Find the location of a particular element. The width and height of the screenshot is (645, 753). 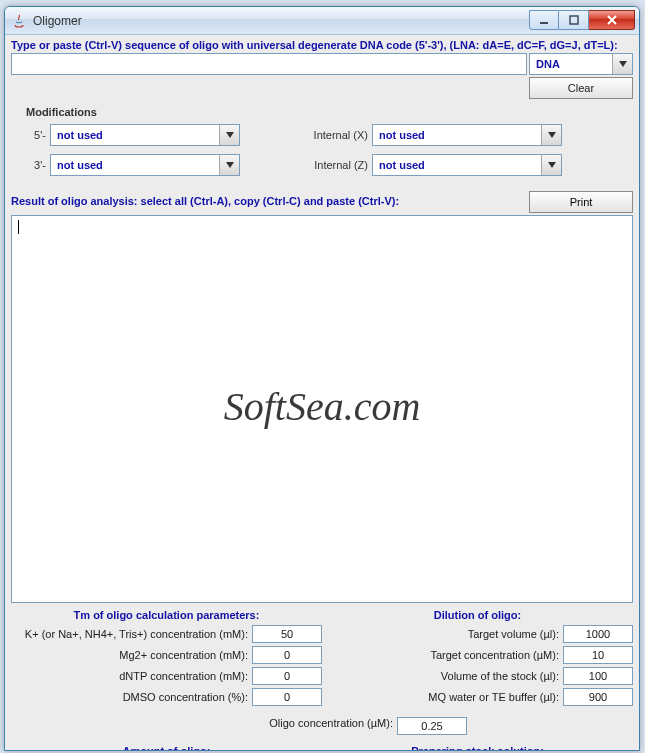

mod-5prime-value: not used is located at coordinates (80, 135).